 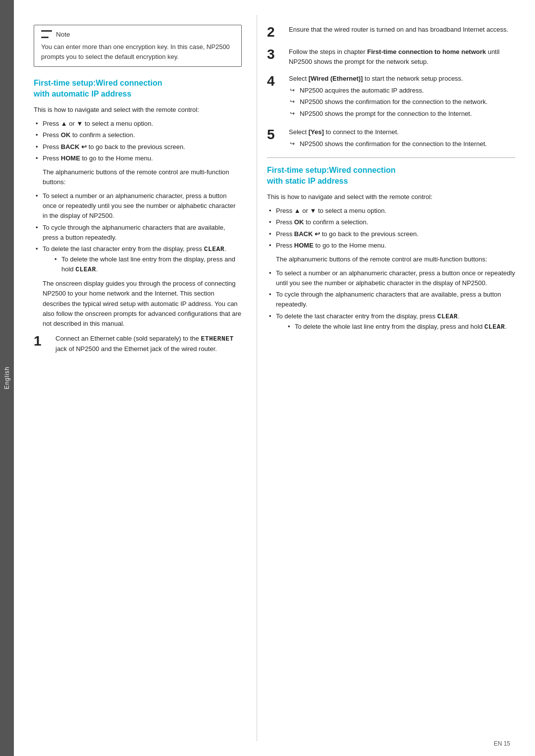 What do you see at coordinates (391, 322) in the screenshot?
I see `right-s2-mf-bullet-3: To delete the last character entry from …` at bounding box center [391, 322].